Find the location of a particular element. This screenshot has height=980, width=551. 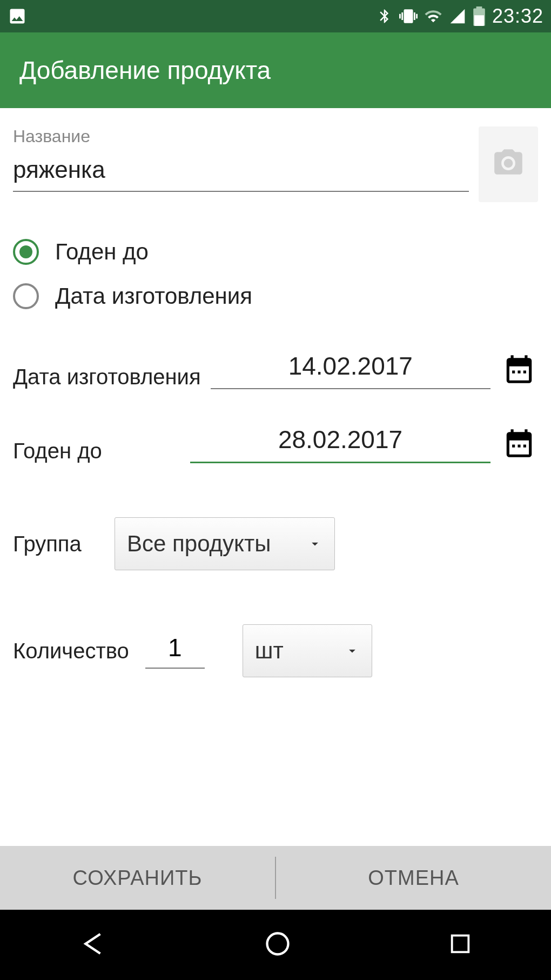

manufacture-date-label: Дата изготовления is located at coordinates (107, 377).